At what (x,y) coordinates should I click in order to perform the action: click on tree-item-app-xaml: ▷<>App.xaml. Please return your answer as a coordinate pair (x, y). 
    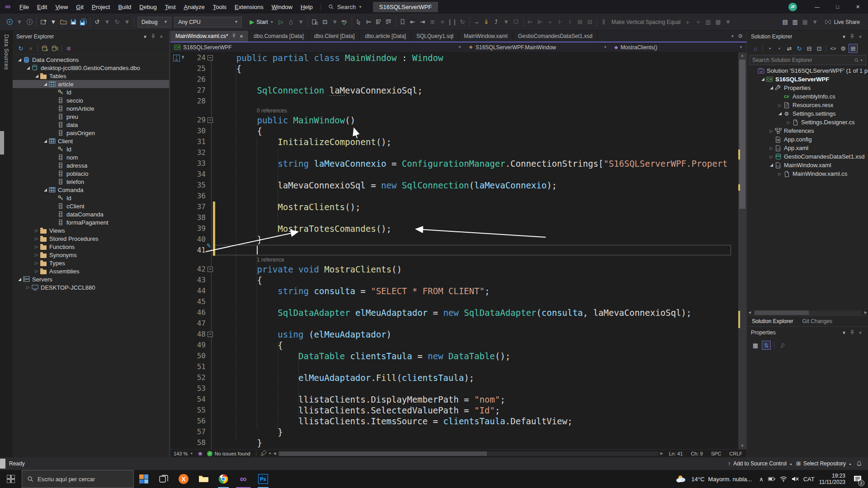
    Looking at the image, I should click on (807, 148).